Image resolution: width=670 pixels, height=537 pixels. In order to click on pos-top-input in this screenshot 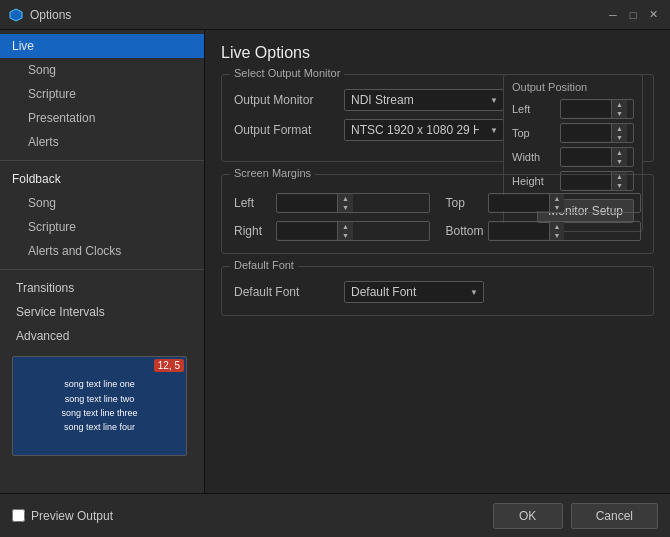, I will do `click(586, 133)`.